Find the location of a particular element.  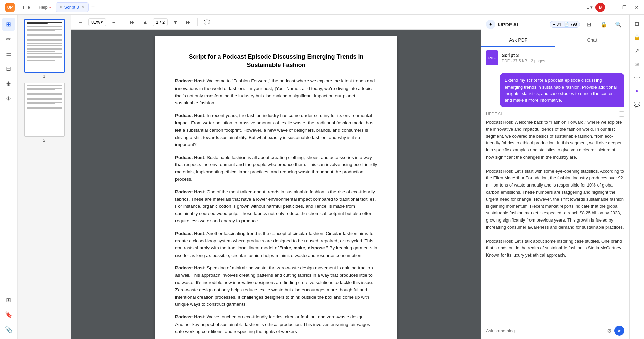

pdf-para-1: Podcast Host: In recent years, the fashi… is located at coordinates (276, 130).